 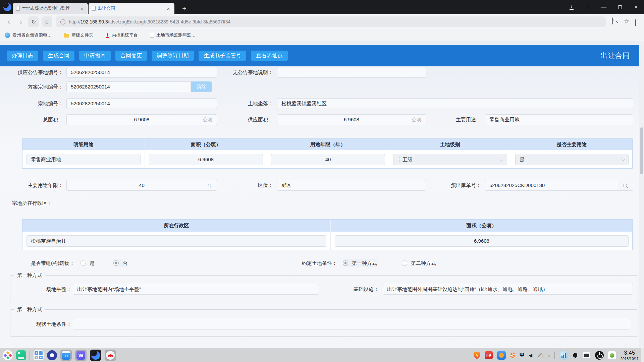 What do you see at coordinates (508, 289) in the screenshot?
I see `infrastructure-input: 出让宗地范围外周围基础设施达到“四通”（即:通水、通电、通路、通讯）` at bounding box center [508, 289].